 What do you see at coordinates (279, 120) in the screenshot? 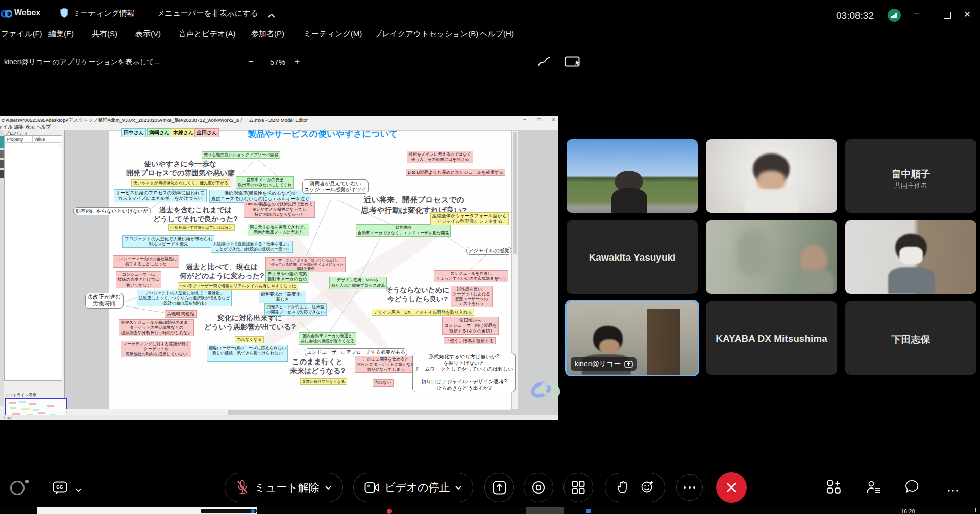
I see `dbm-title-bar: c:¥users¥r00523695¥desktop¥デスクトップ整理¥dbm_…` at bounding box center [279, 120].